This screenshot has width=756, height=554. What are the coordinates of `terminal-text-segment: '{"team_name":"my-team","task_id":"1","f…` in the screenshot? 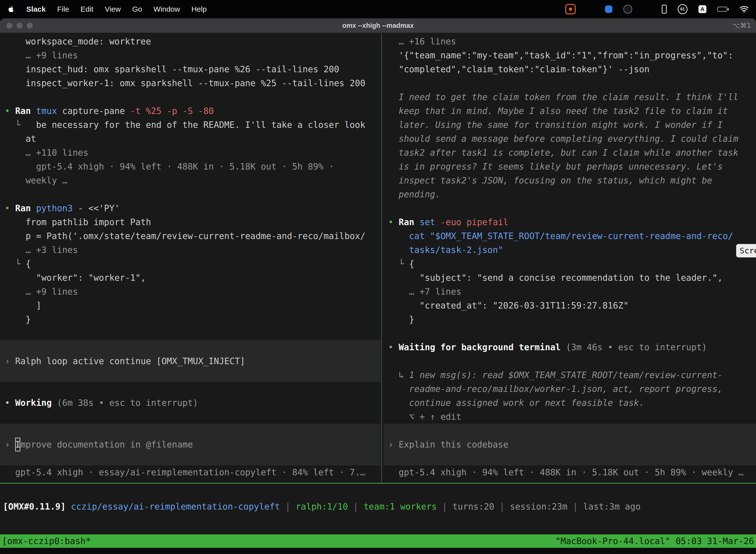 It's located at (561, 55).